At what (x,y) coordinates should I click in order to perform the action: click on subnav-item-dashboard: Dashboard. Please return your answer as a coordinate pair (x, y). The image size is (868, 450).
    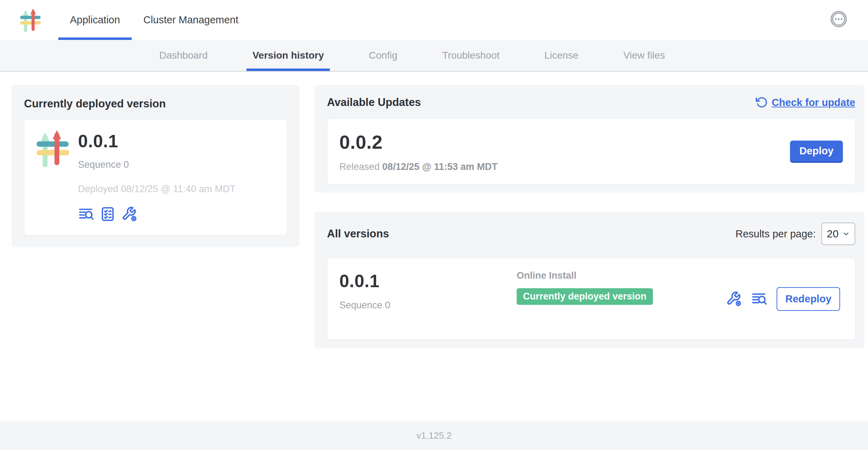
    Looking at the image, I should click on (184, 55).